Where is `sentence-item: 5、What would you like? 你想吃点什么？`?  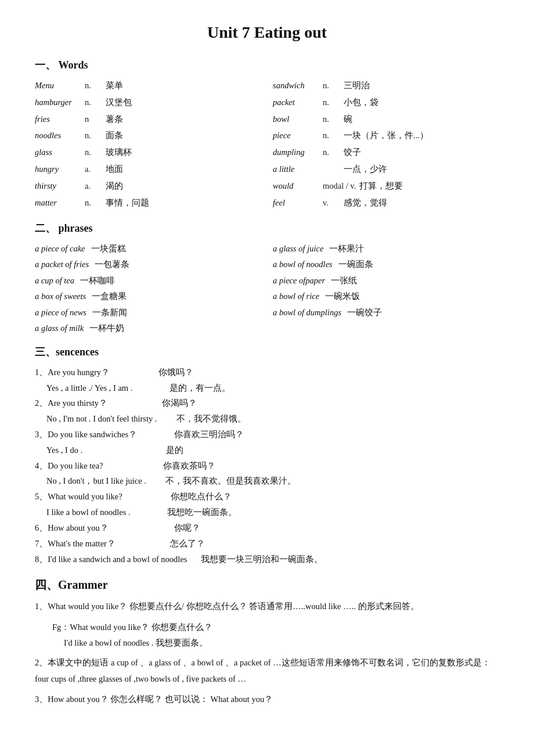 sentence-item: 5、What would you like? 你想吃点什么？ is located at coordinates (267, 497).